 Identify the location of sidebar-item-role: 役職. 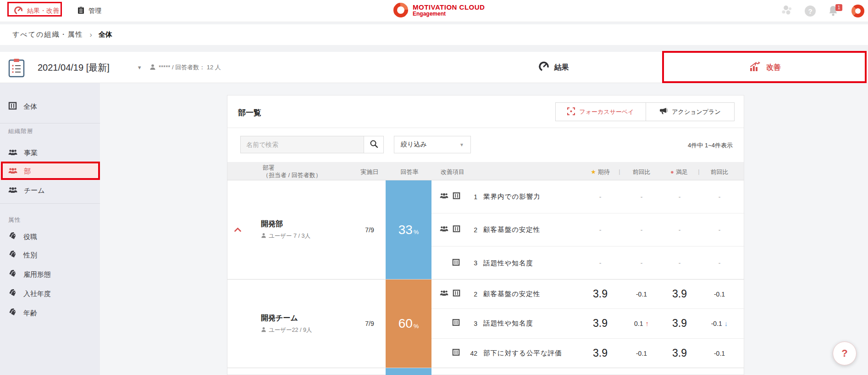
(50, 237).